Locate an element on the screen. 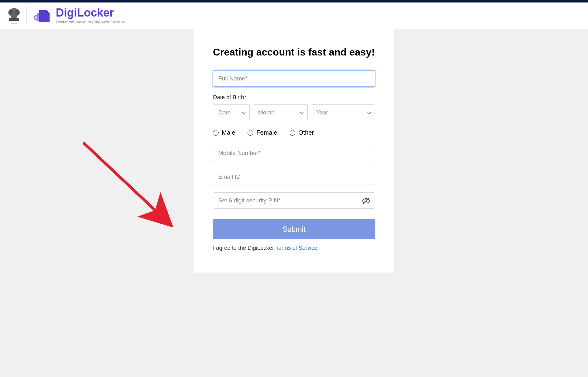  gender-male-label: Male is located at coordinates (228, 133).